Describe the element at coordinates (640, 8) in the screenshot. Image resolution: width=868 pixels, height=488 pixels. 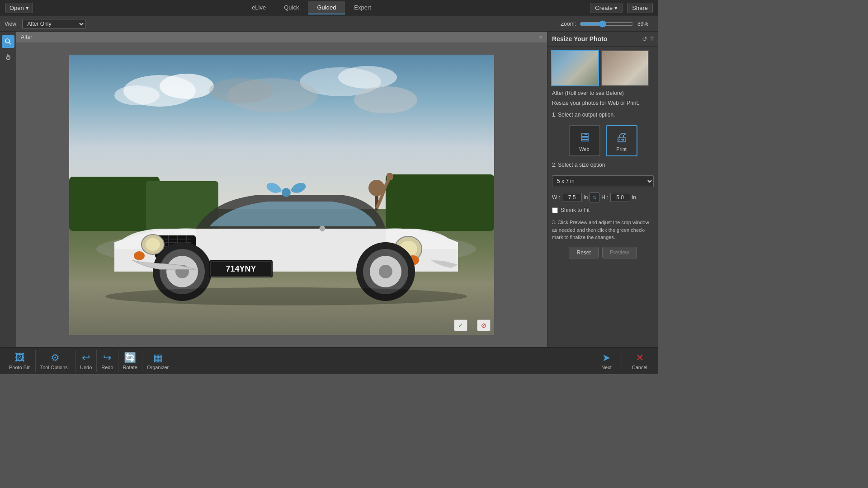
I see `share-button: Share` at that location.